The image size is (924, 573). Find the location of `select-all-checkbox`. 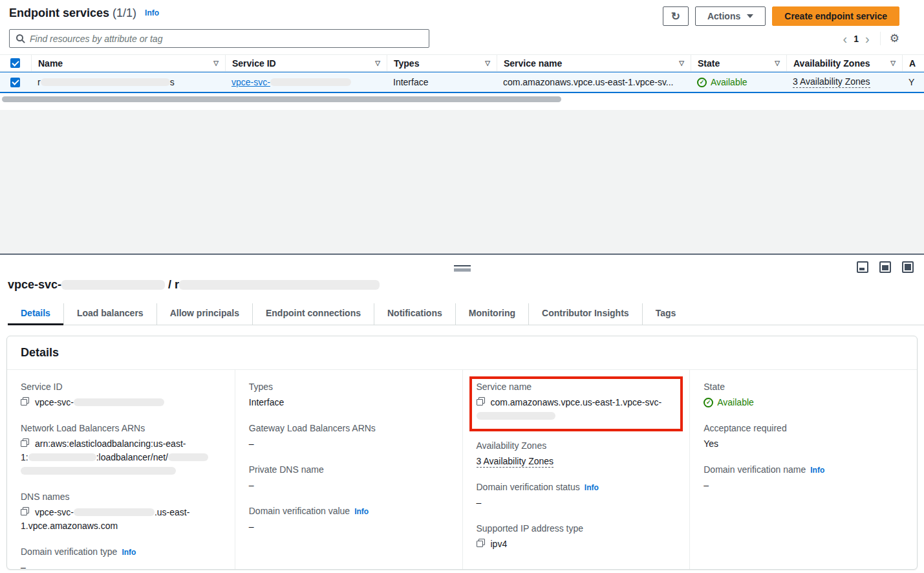

select-all-checkbox is located at coordinates (16, 63).